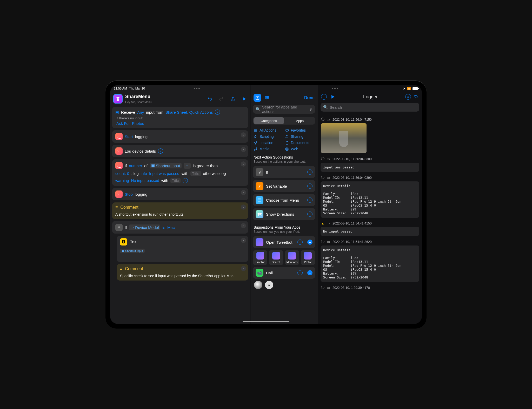  Describe the element at coordinates (370, 167) in the screenshot. I see `log-message: Input was passed` at that location.